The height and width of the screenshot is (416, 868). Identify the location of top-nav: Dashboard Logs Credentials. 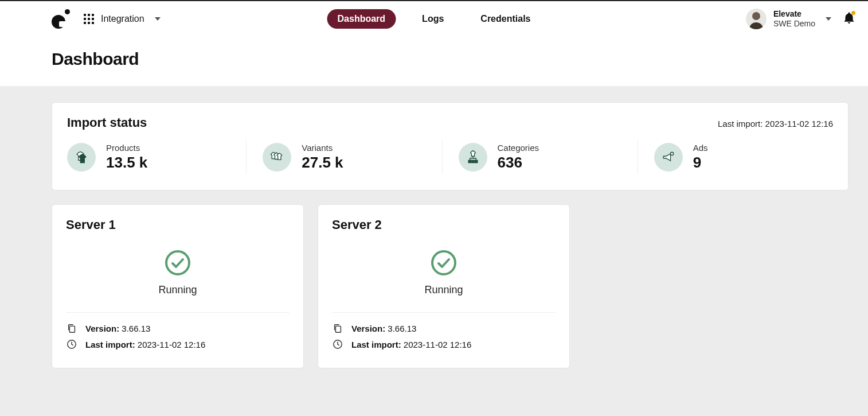
(435, 19).